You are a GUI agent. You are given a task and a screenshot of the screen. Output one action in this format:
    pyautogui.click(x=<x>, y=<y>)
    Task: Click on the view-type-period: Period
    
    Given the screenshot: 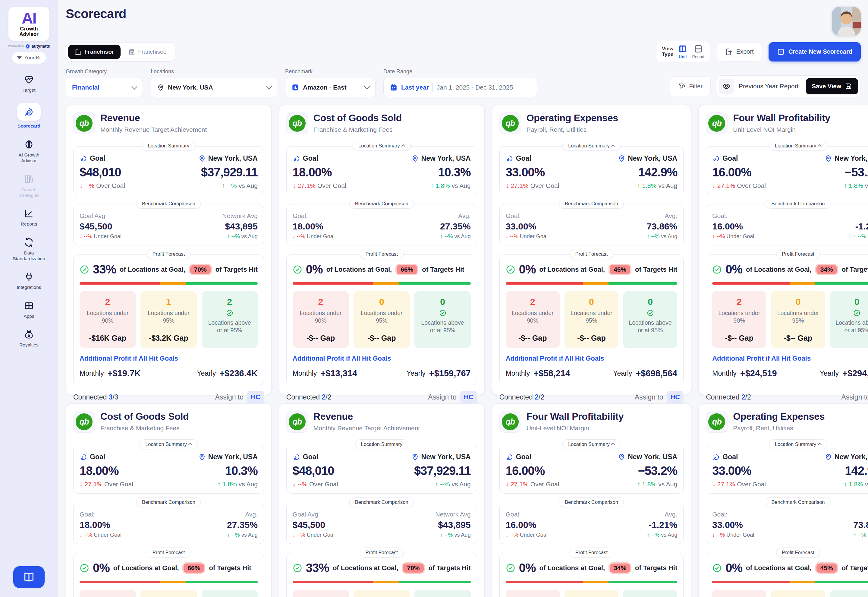 What is the action you would take?
    pyautogui.click(x=698, y=52)
    